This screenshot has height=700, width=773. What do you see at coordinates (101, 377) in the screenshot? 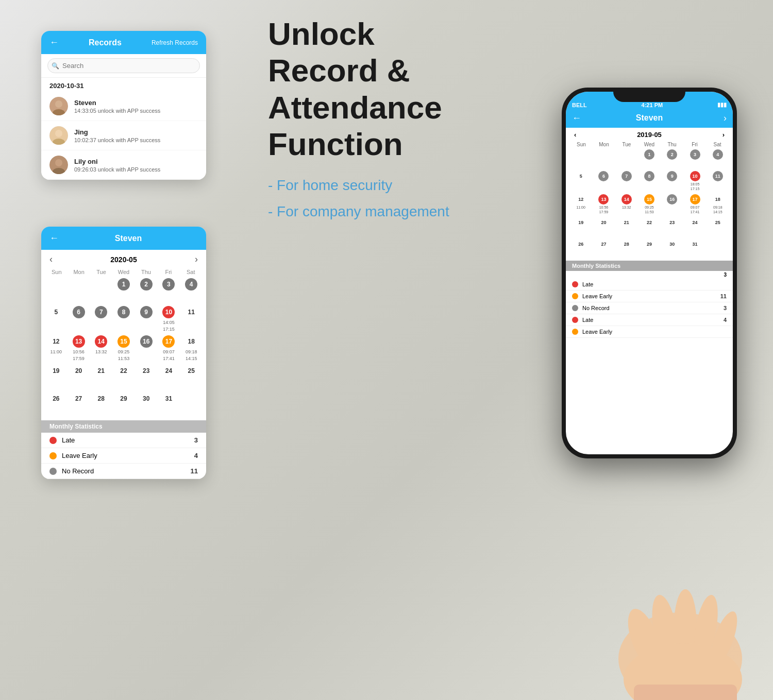
I see `cal-cell-21: 21` at bounding box center [101, 377].